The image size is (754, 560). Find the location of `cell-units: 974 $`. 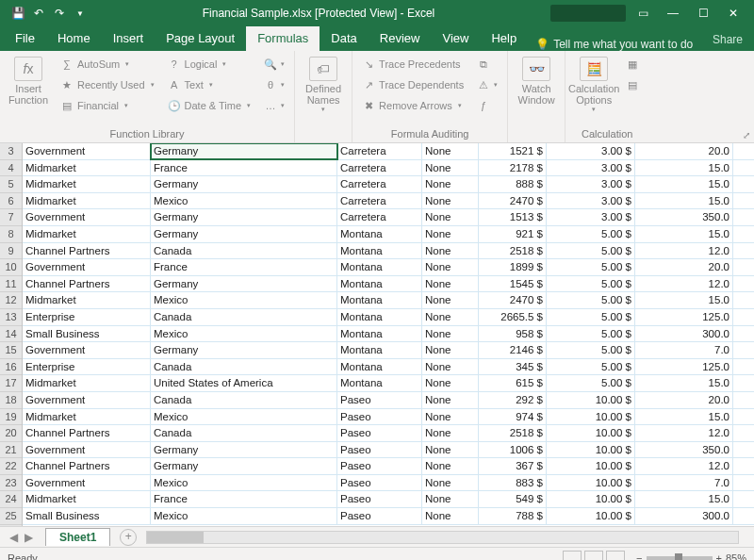

cell-units: 974 $ is located at coordinates (513, 417).